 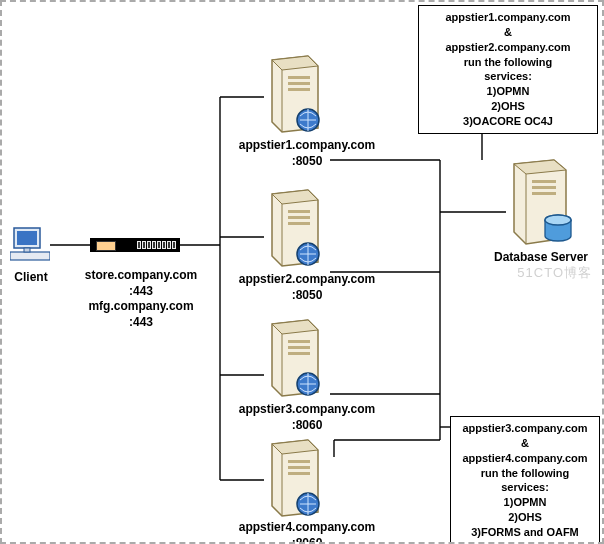 I want to click on app3-host: appstier3.company.com, so click(x=308, y=409).